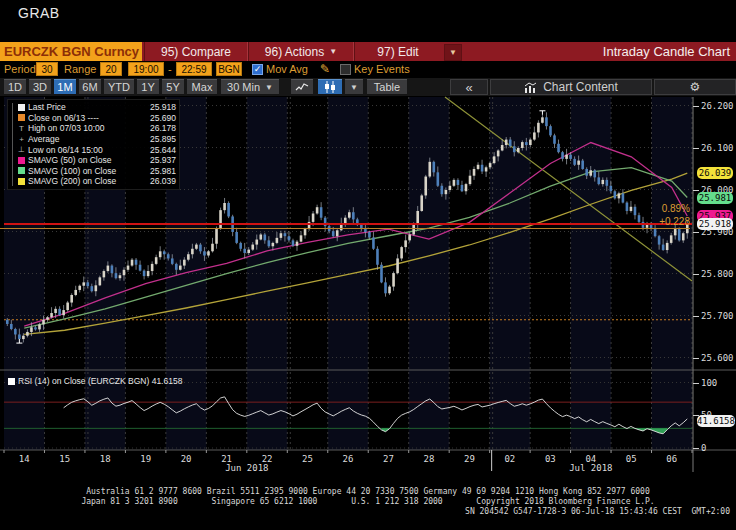 This screenshot has height=530, width=736. What do you see at coordinates (24, 459) in the screenshot?
I see `xaxis-day-label: 14` at bounding box center [24, 459].